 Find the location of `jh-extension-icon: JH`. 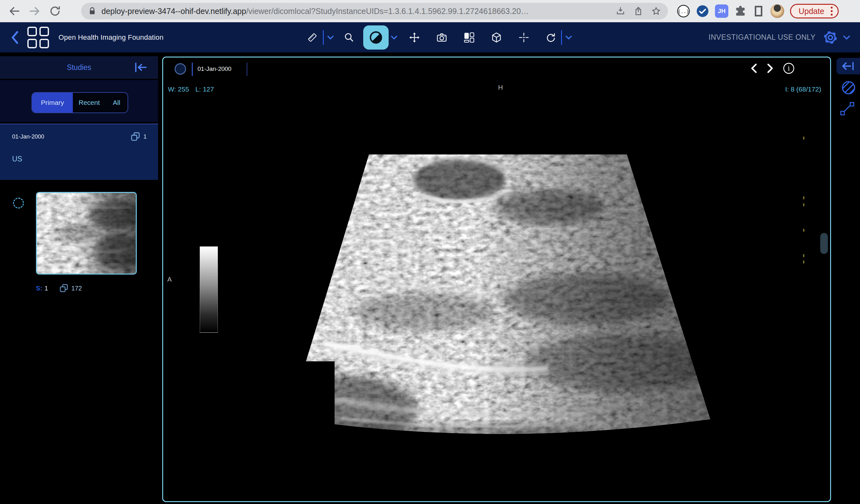

jh-extension-icon: JH is located at coordinates (721, 11).